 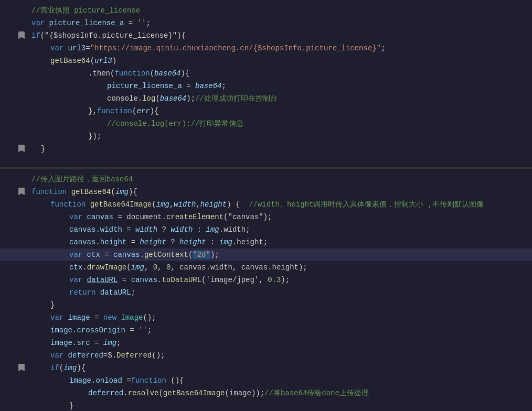 What do you see at coordinates (112, 355) in the screenshot?
I see `code-token: $.` at bounding box center [112, 355].